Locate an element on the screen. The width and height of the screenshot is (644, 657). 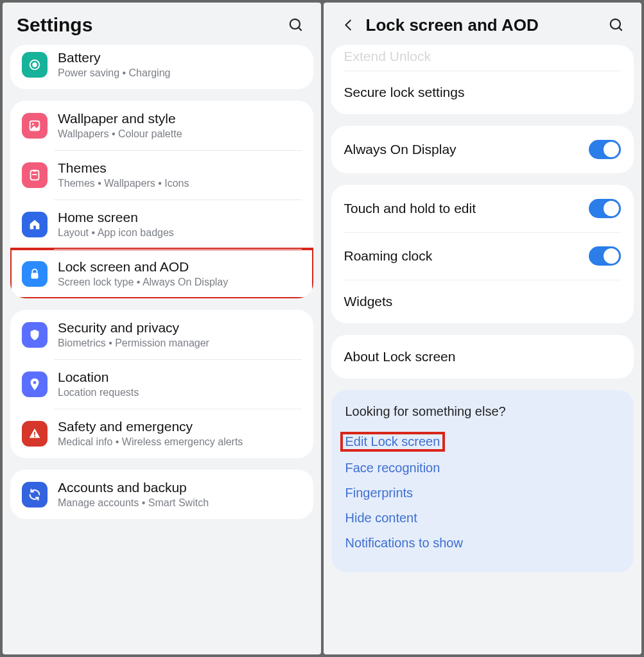
row-label: Touch and hold to edit is located at coordinates (467, 209).